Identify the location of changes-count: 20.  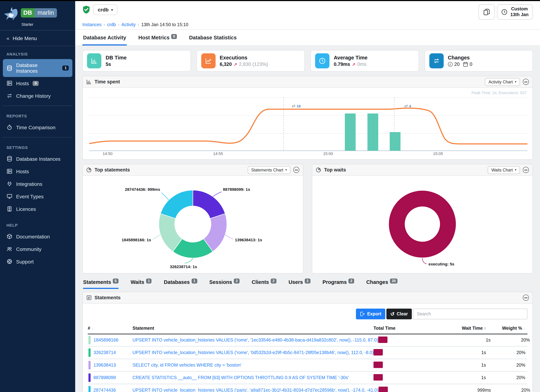
(457, 64).